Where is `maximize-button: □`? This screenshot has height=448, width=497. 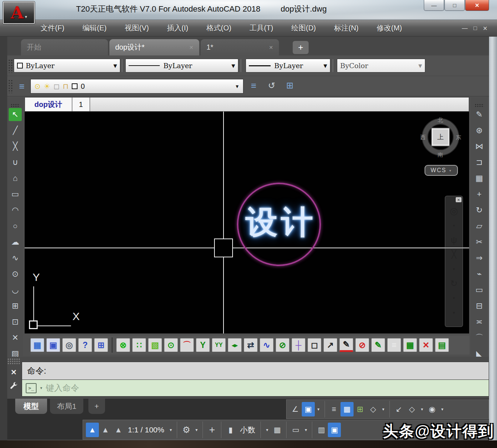
maximize-button: □ is located at coordinates (455, 5).